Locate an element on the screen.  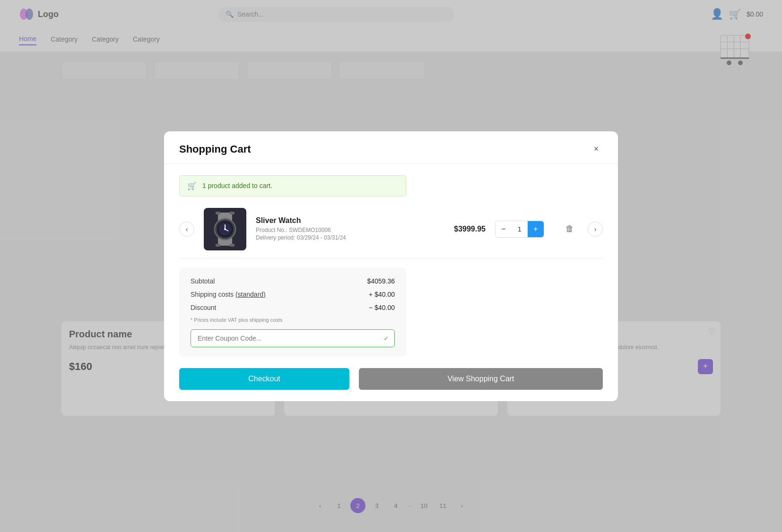
success-text: 1 product added to cart. is located at coordinates (237, 186).